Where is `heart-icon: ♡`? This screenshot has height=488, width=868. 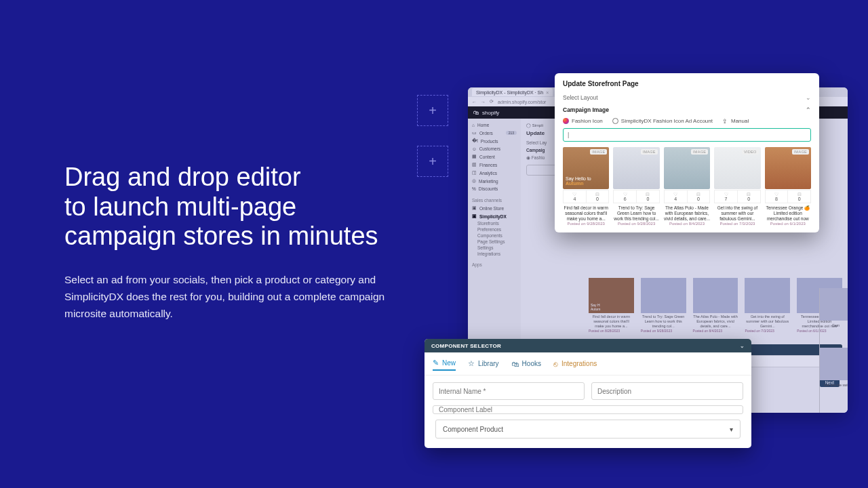 heart-icon: ♡ is located at coordinates (574, 194).